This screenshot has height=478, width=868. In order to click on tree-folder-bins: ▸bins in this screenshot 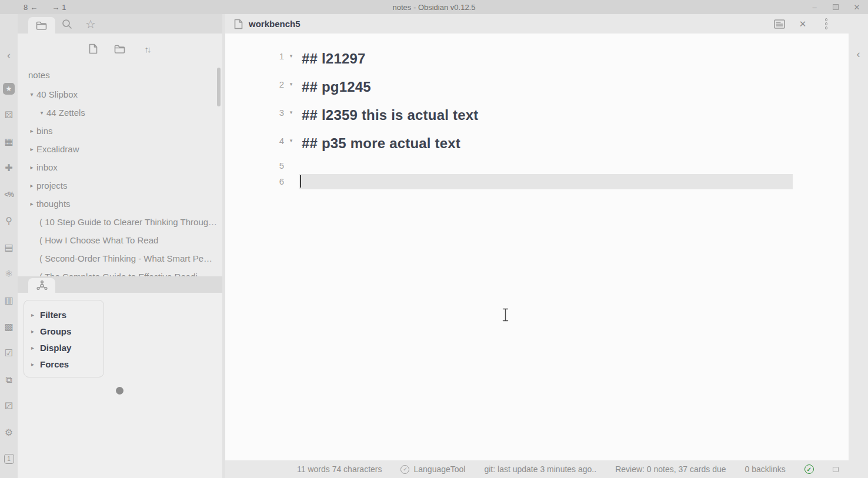, I will do `click(120, 131)`.